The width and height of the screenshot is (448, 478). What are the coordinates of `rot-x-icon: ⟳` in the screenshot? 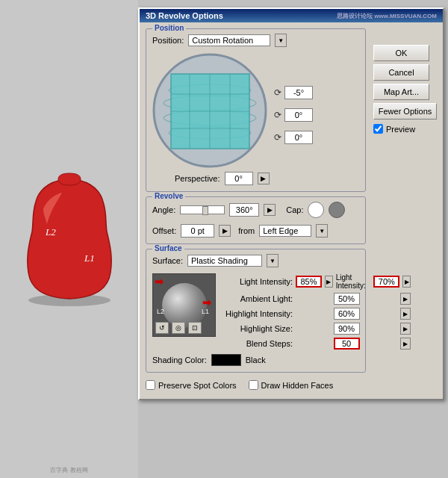 It's located at (278, 93).